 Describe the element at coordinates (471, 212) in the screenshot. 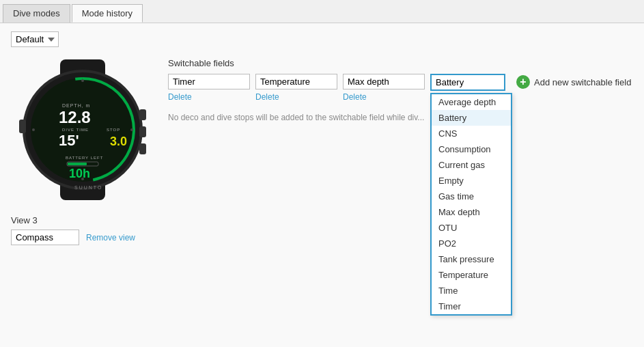

I see `dropdown-item-max-depth: Max depth` at that location.